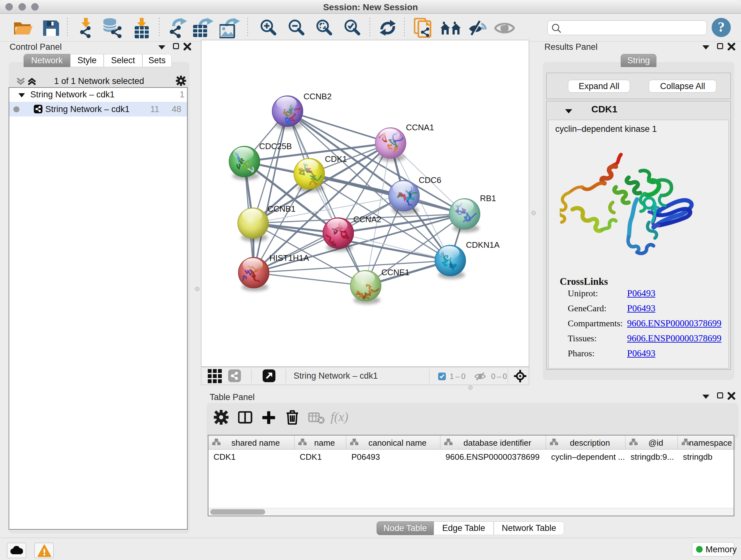  What do you see at coordinates (276, 146) in the screenshot?
I see `svg-text: CDC25B` at bounding box center [276, 146].